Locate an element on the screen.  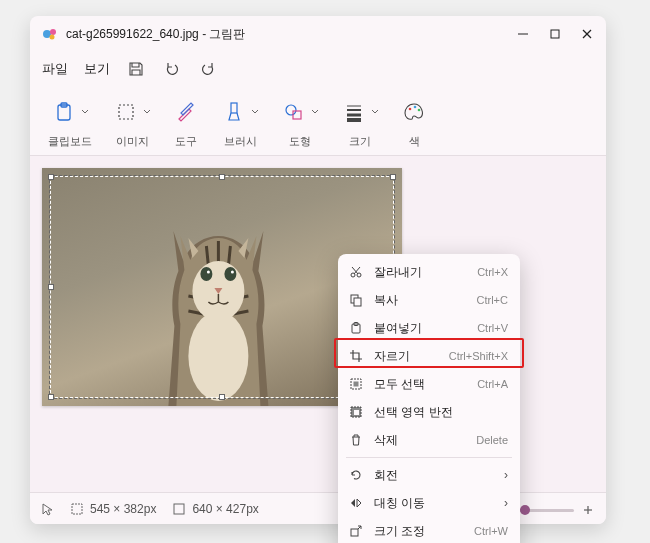
maximize-button is located at coordinates (555, 34).